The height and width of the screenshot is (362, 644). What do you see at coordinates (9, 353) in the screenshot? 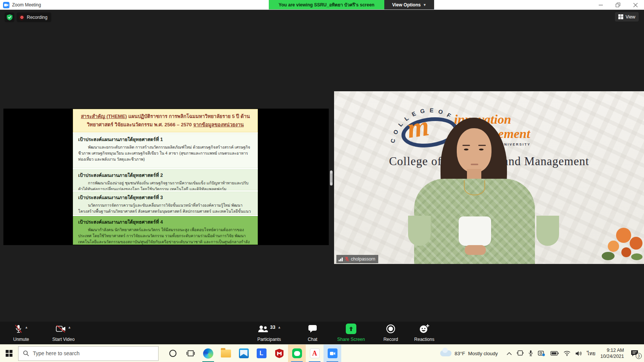
I see `start-button` at bounding box center [9, 353].